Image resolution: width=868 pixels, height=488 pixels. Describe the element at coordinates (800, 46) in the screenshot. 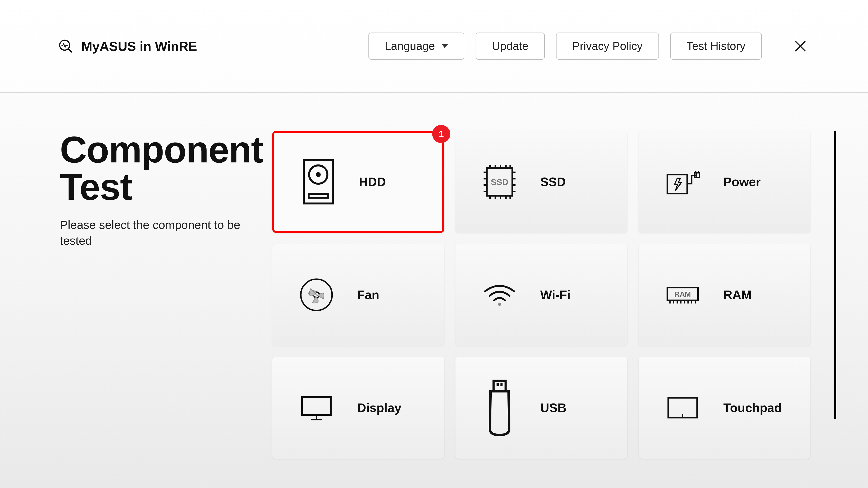

I see `close-button` at that location.